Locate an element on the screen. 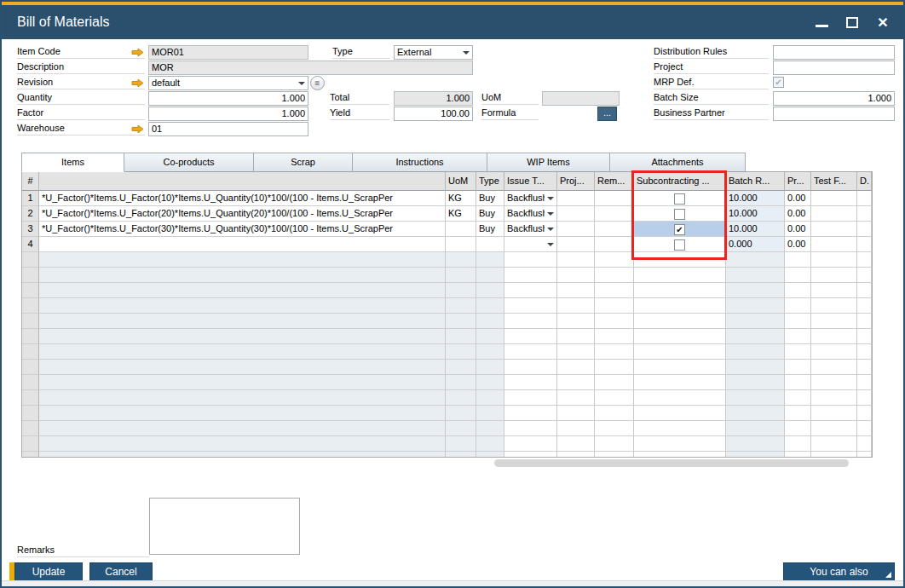 This screenshot has width=905, height=588. item-code-field: MOR01 is located at coordinates (228, 53).